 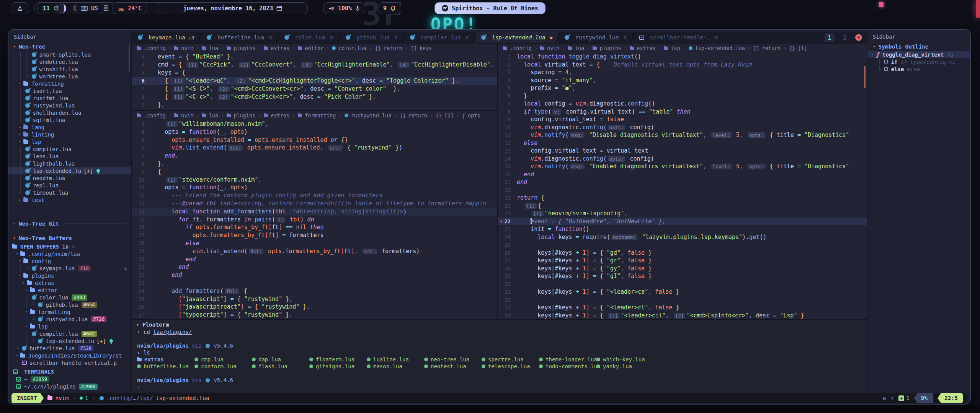 I want to click on file-entry: bufferline.lua, so click(x=166, y=366).